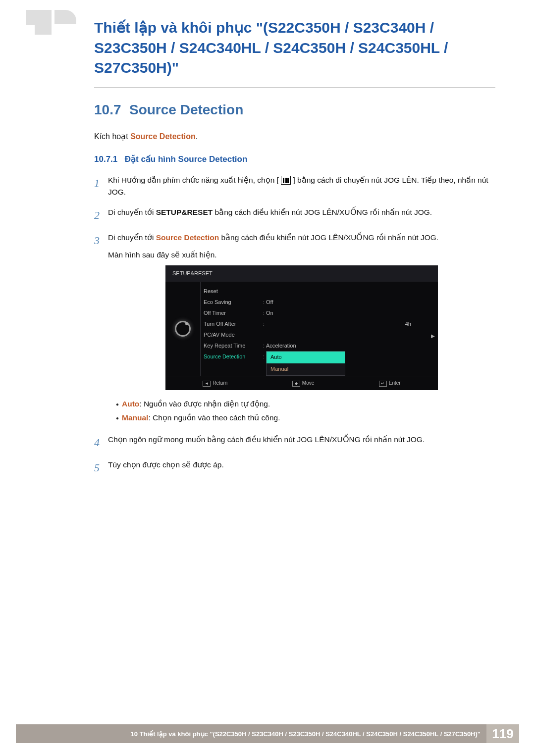 This screenshot has width=535, height=756. I want to click on step-4: 4 Chọn ngôn ngữ mong muốn bằng cách điều…, so click(295, 443).